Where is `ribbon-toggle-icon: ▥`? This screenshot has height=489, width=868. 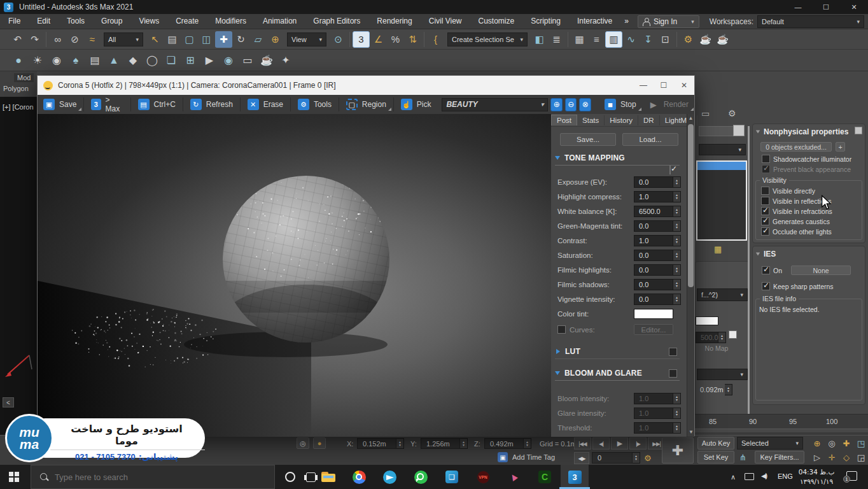
ribbon-toggle-icon: ▥ is located at coordinates (613, 39).